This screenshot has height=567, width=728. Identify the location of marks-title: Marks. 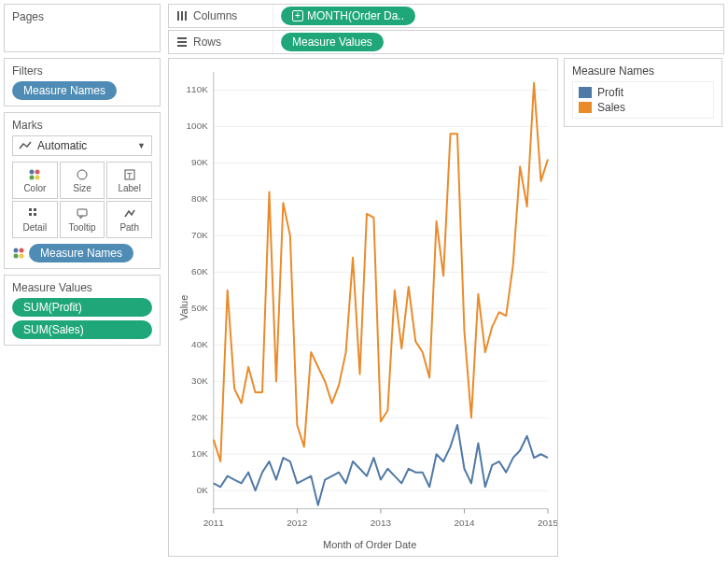
(82, 125).